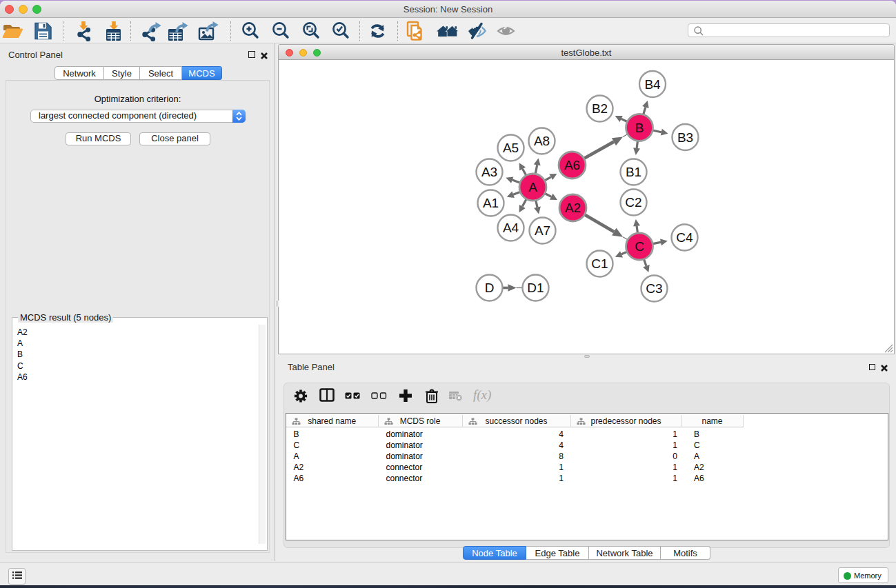  Describe the element at coordinates (511, 227) in the screenshot. I see `svg-text: A4` at that location.